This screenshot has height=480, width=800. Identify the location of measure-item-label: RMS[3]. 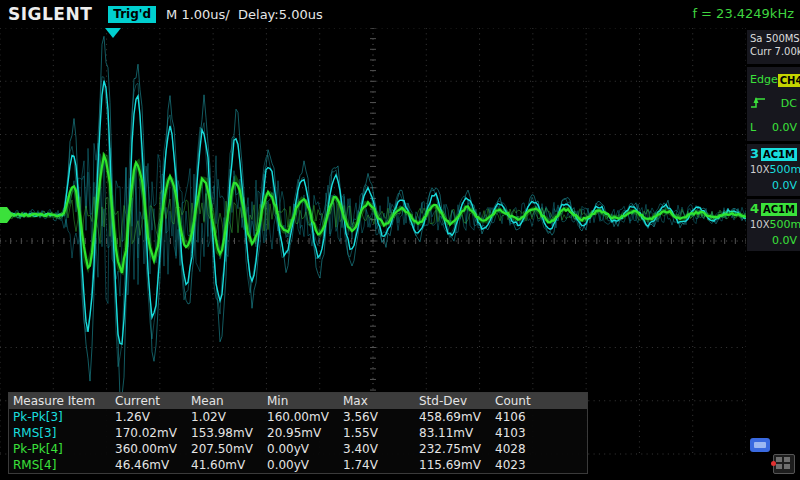
(60, 433).